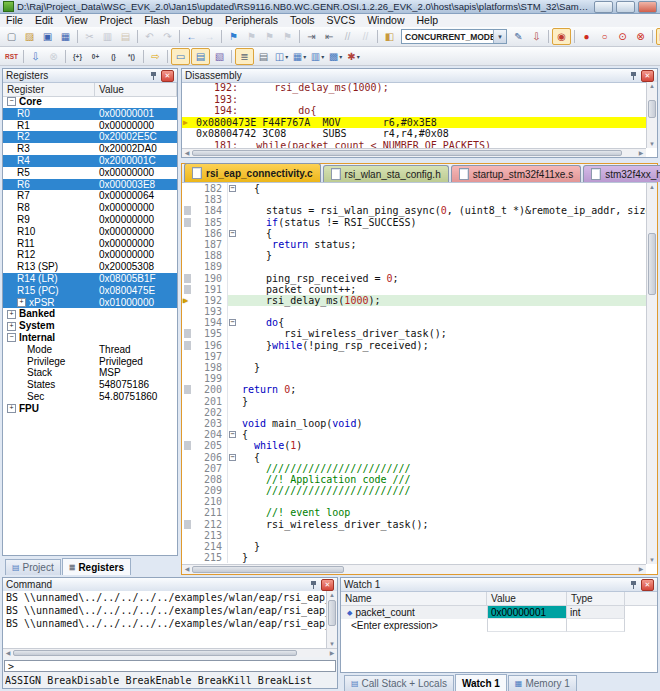 This screenshot has width=660, height=691. I want to click on register-row-internal: −Internal, so click(90, 338).